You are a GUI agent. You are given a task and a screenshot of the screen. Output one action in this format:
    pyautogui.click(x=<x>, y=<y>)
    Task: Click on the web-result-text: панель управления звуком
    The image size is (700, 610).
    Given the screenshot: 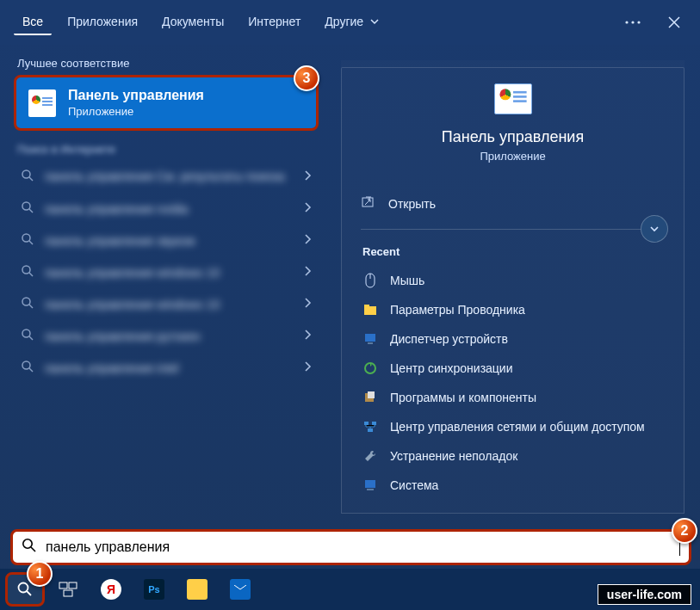 What is the action you would take?
    pyautogui.click(x=169, y=241)
    